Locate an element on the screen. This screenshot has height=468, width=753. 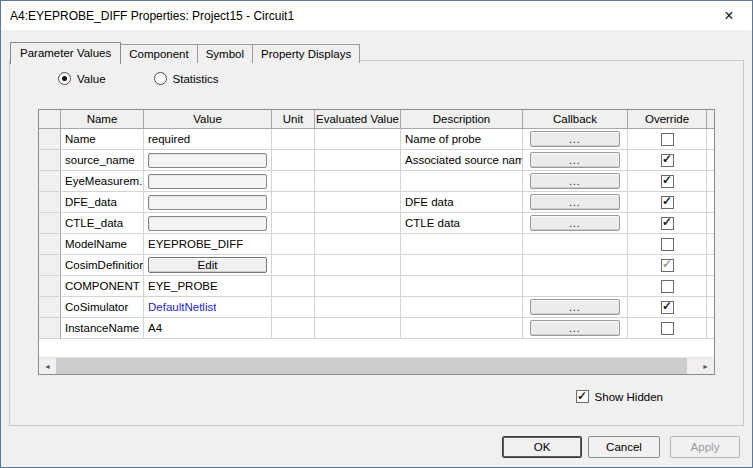
param-name: CTLE_data is located at coordinates (102, 224).